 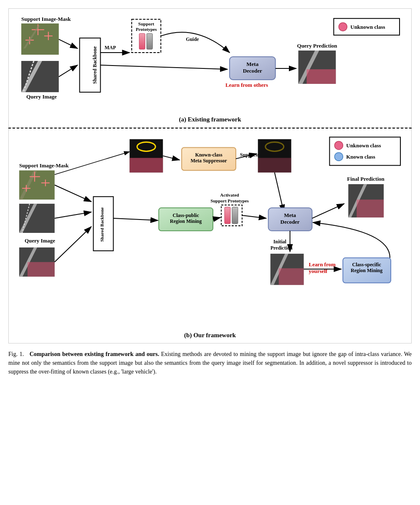 What do you see at coordinates (16, 354) in the screenshot?
I see `fig-label: Fig. 1.` at bounding box center [16, 354].